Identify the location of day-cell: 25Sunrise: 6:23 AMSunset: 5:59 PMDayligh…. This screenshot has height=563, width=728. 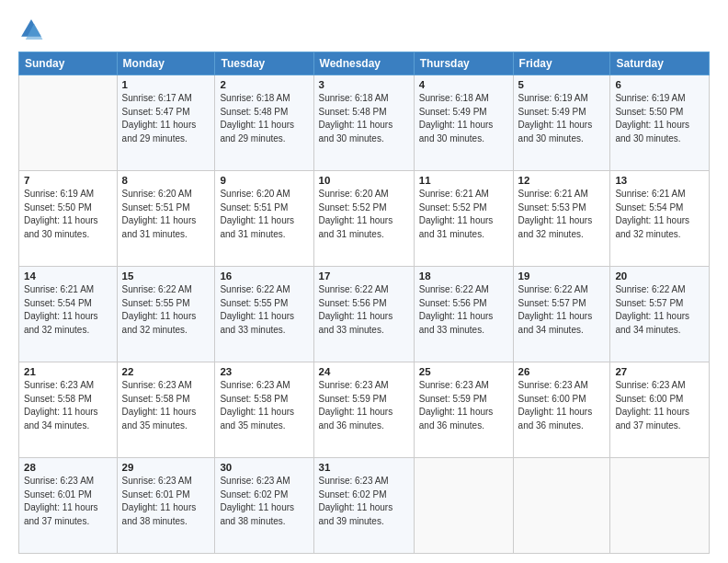
(463, 410).